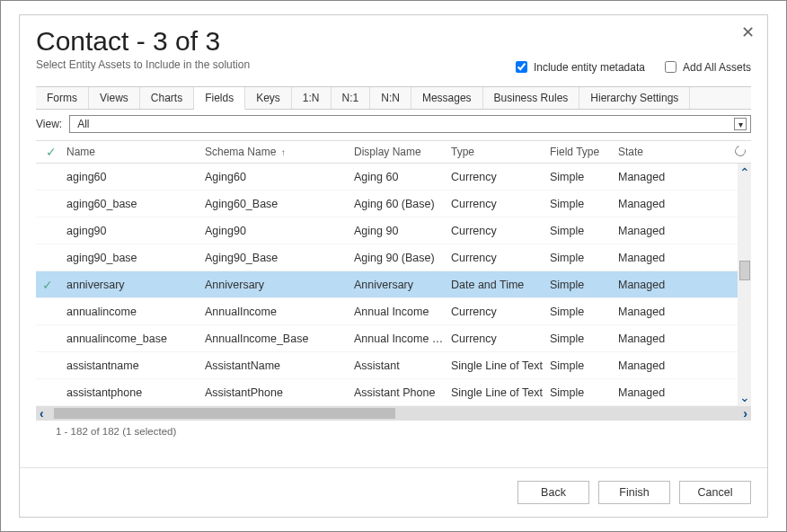 The image size is (787, 532). Describe the element at coordinates (136, 152) in the screenshot. I see `col-name: Name` at that location.